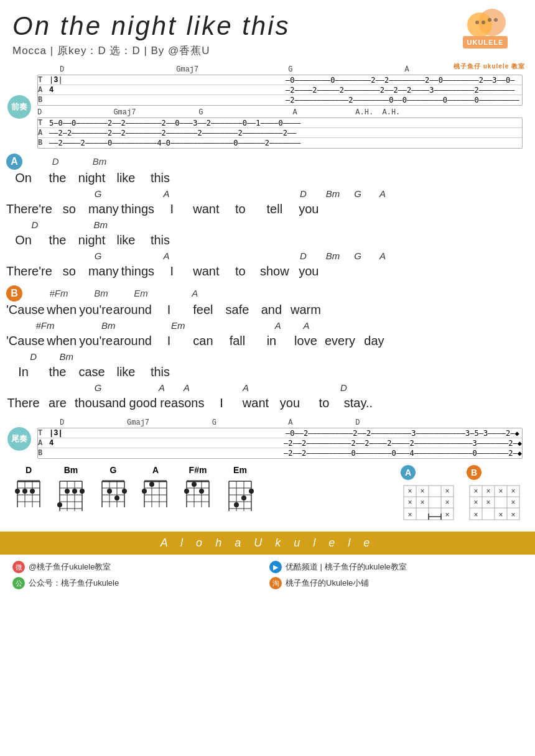 The width and height of the screenshot is (535, 756). What do you see at coordinates (71, 491) in the screenshot?
I see `chord-diagram-bm: Bm` at bounding box center [71, 491].